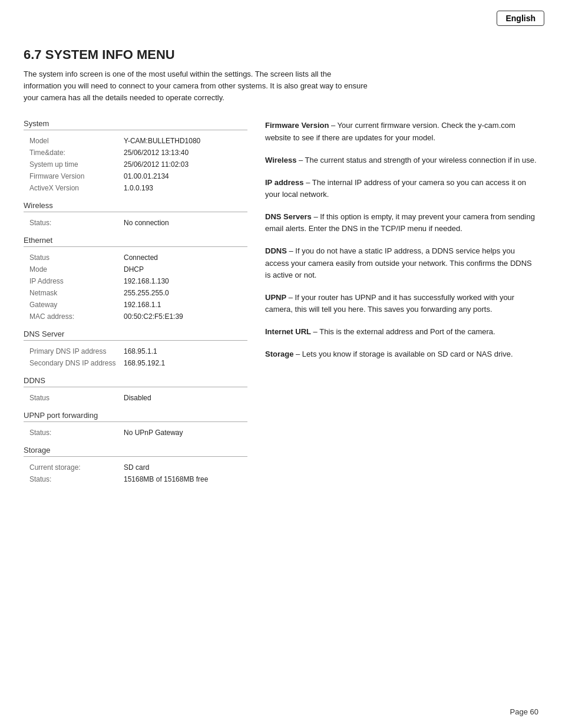 The width and height of the screenshot is (562, 728). I want to click on info-group-3: DNS ServerPrimary DNS IP address168.95.1…, so click(135, 348).